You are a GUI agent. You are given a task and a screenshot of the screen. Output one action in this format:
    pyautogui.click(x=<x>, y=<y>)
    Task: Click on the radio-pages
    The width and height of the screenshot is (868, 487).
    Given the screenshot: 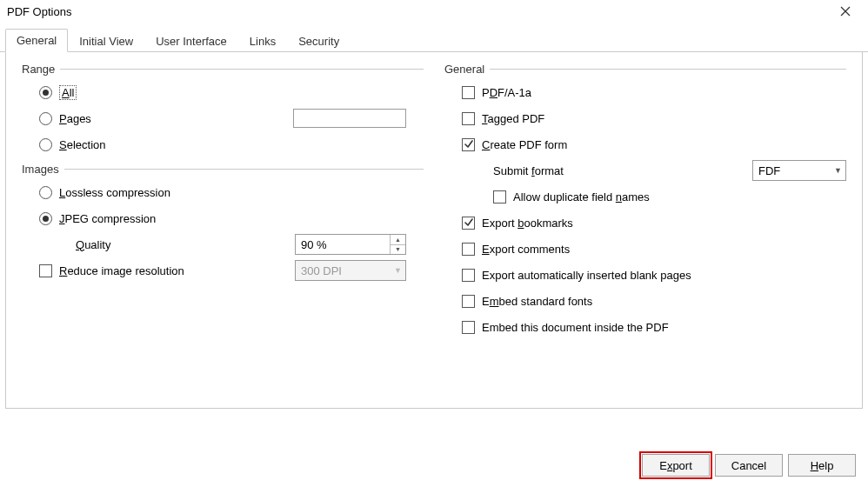 What is the action you would take?
    pyautogui.click(x=45, y=118)
    